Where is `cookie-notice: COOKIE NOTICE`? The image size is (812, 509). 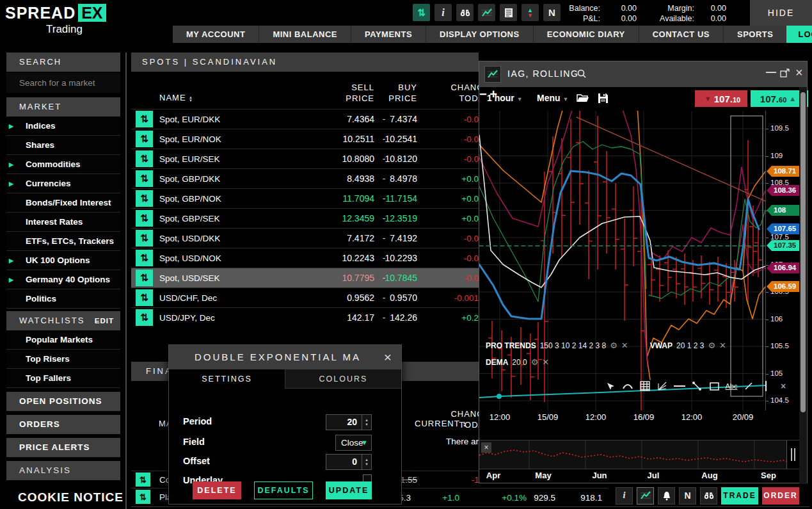 cookie-notice: COOKIE NOTICE is located at coordinates (70, 497).